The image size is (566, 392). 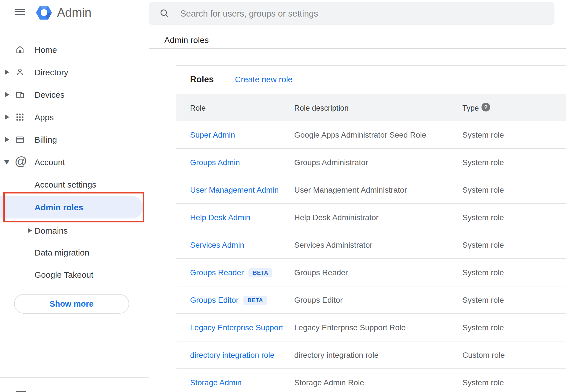 I want to click on annotation-highlight-box, so click(x=74, y=207).